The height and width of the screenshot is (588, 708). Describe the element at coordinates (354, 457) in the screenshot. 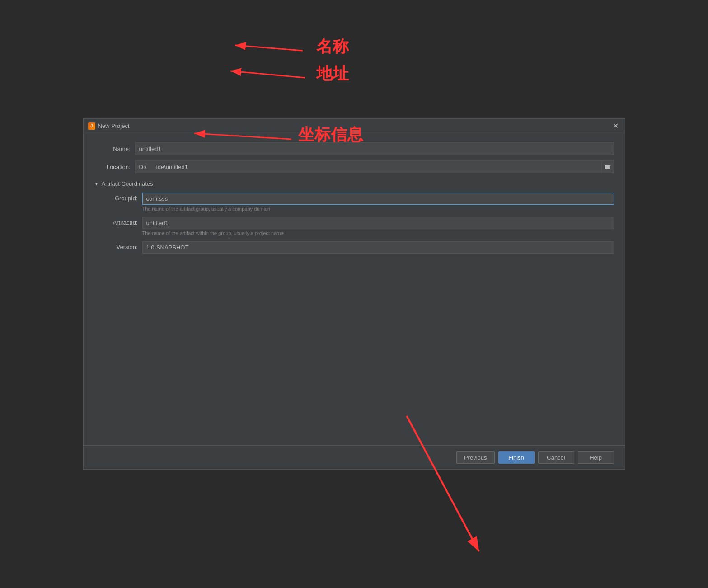

I see `dialog-footer: Previous Finish Cancel Help` at that location.